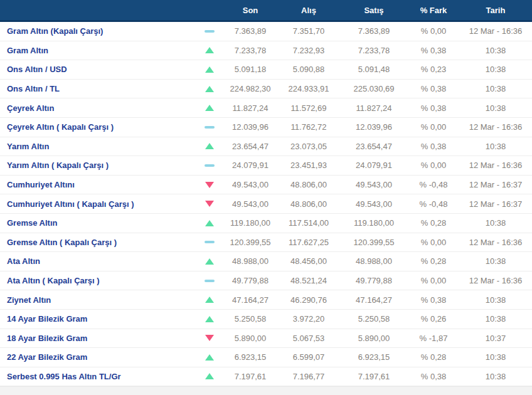 The image size is (532, 395). Describe the element at coordinates (309, 166) in the screenshot. I see `alis-value: 23.451,93` at that location.